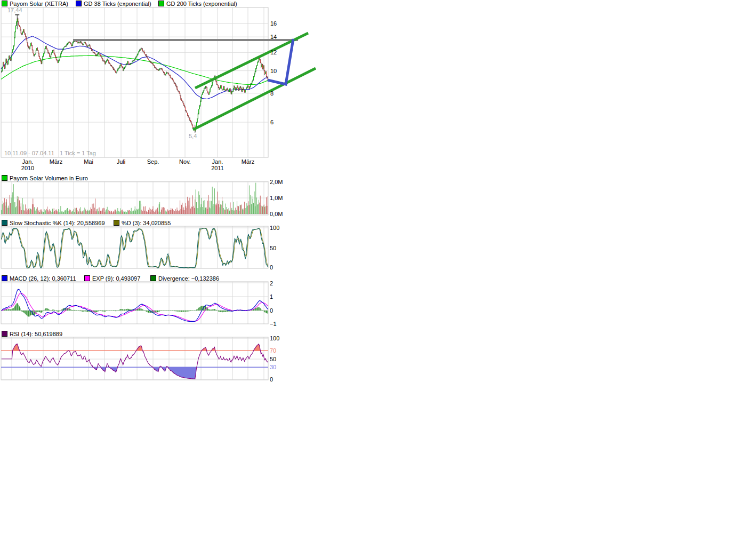 The image size is (756, 533). What do you see at coordinates (4, 3) in the screenshot?
I see `payom-swatch-icon` at bounding box center [4, 3].